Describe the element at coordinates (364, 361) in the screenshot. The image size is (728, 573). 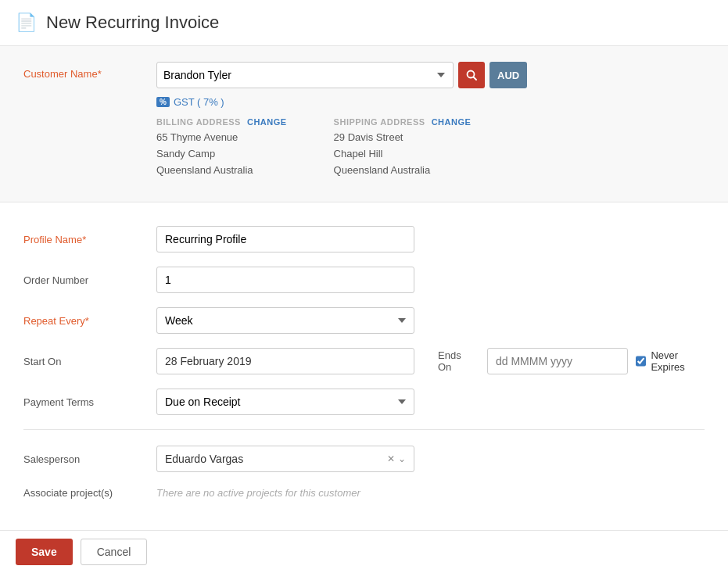
I see `start-ends-row: Start On Ends On Never Expires` at that location.